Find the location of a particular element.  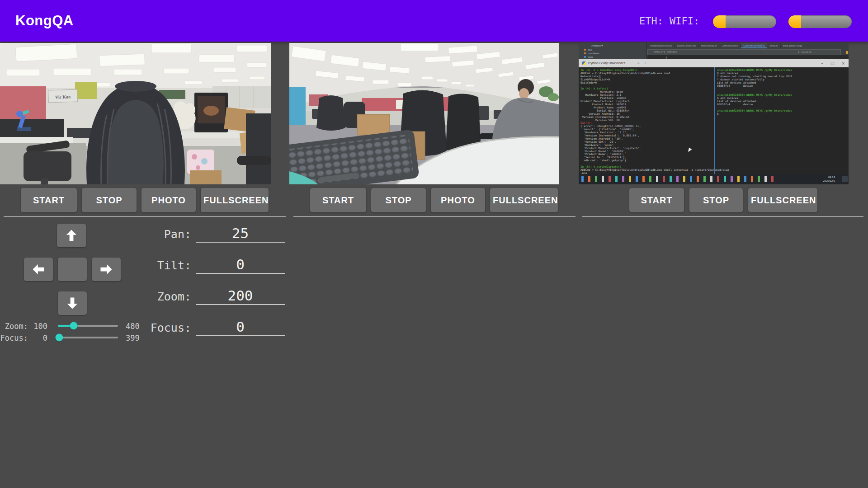

android-studio-strip: Android ▾ appmanifestsjava AndroidManife… is located at coordinates (713, 51).